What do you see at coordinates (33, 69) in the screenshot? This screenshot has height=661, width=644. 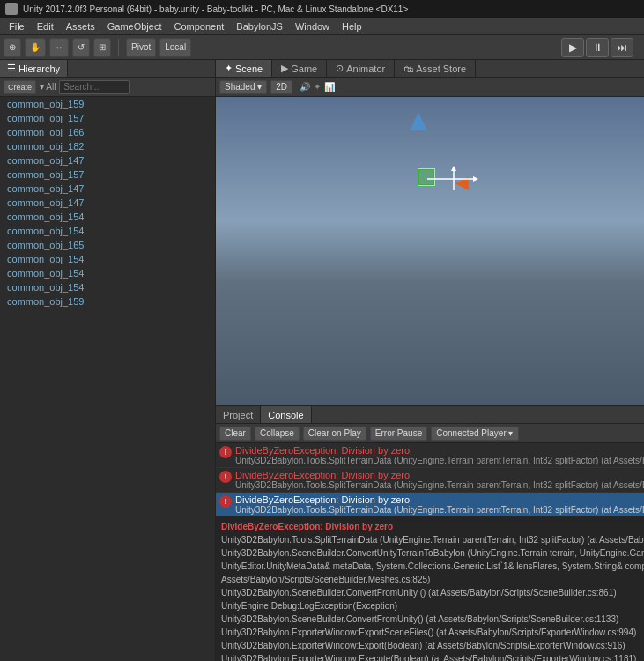 I see `tab-hierarchy: ☰ Hierarchy` at bounding box center [33, 69].